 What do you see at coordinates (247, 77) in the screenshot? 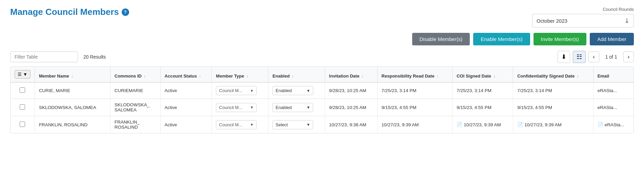
I see `sort-icon-member-type: ↕` at bounding box center [247, 77].